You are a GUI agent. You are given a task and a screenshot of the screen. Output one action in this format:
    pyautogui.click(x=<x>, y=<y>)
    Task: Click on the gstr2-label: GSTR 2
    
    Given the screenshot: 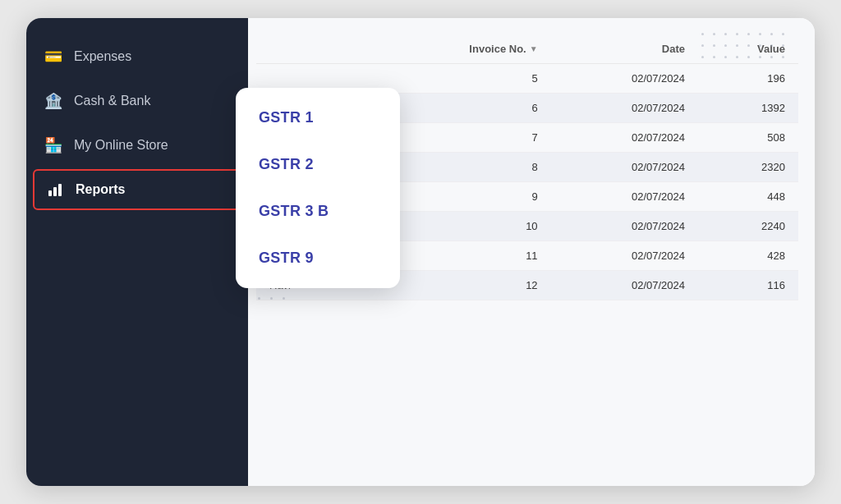 What is the action you would take?
    pyautogui.click(x=286, y=164)
    